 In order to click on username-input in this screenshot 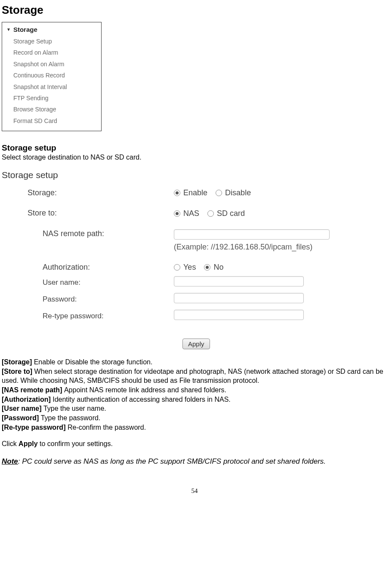, I will do `click(239, 281)`.